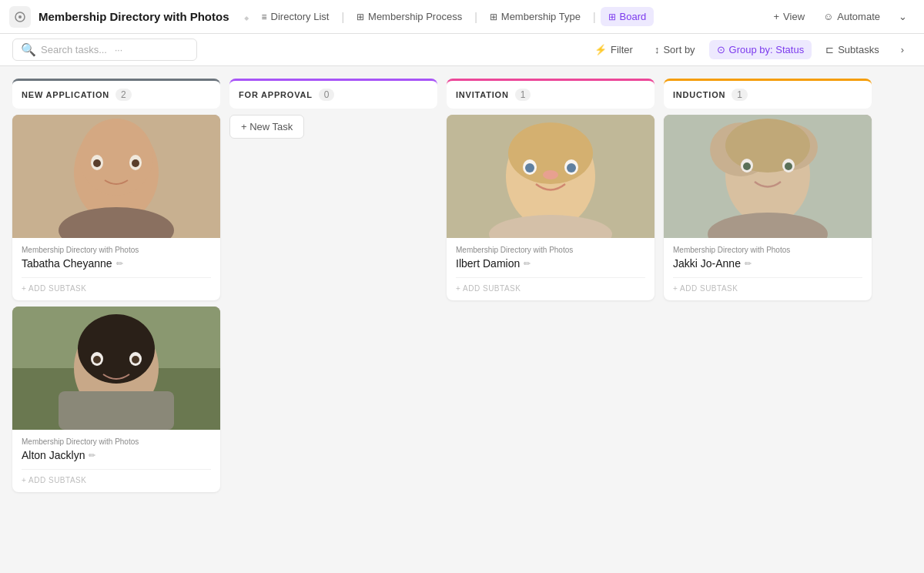 Image resolution: width=924 pixels, height=573 pixels. I want to click on toolbar: 🔍 Search tasks... ··· ⚡ Filter ↕ Sort by…, so click(462, 50).